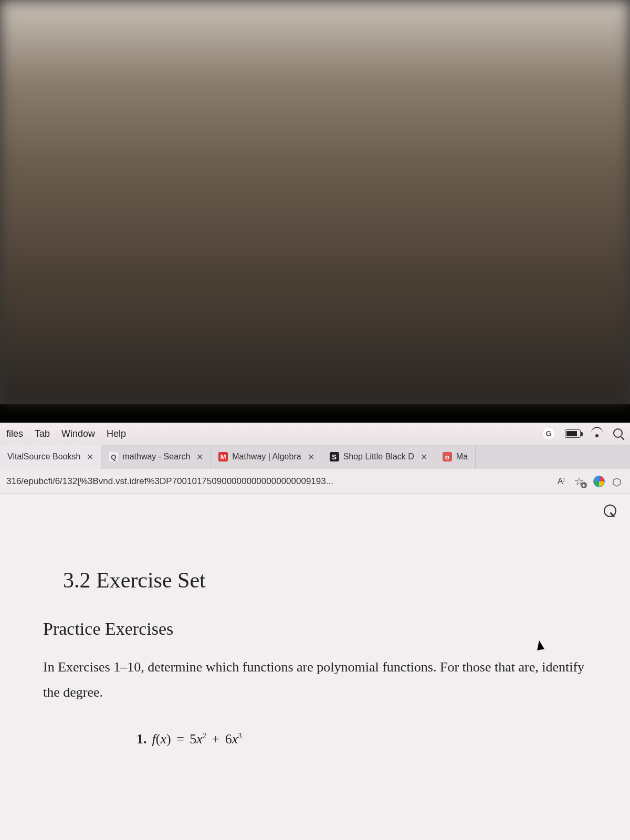 The width and height of the screenshot is (630, 840). I want to click on tab-shop-little-black: S Shop Little Black D ✕, so click(379, 457).